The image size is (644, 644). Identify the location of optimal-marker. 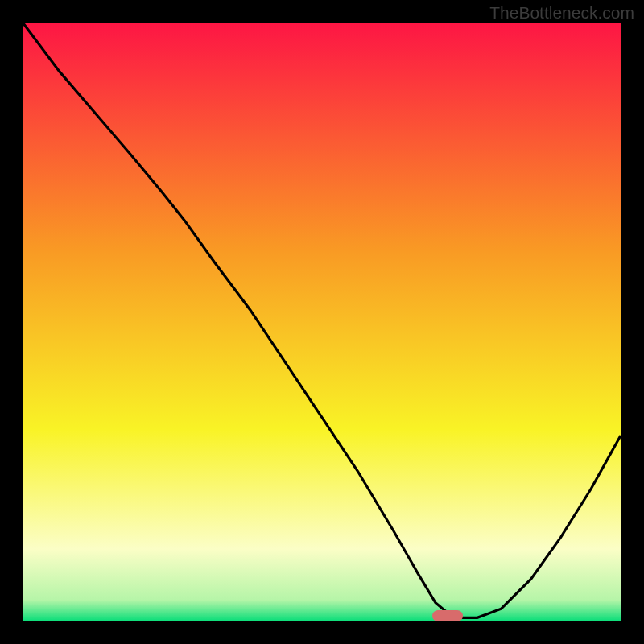
(448, 615).